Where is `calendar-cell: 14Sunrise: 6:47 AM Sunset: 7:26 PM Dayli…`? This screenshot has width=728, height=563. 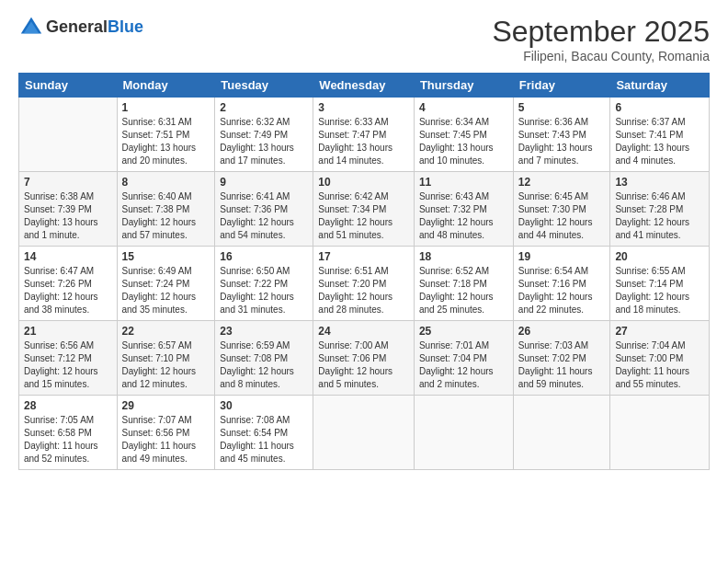
calendar-cell: 14Sunrise: 6:47 AM Sunset: 7:26 PM Dayli… is located at coordinates (68, 283).